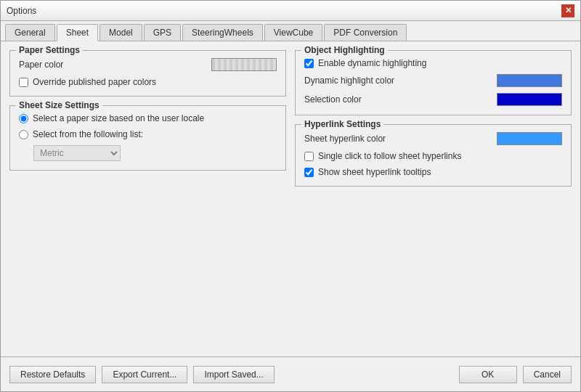 The height and width of the screenshot is (392, 581). What do you see at coordinates (88, 134) in the screenshot?
I see `radio-following-list-label: Select from the following list:` at bounding box center [88, 134].